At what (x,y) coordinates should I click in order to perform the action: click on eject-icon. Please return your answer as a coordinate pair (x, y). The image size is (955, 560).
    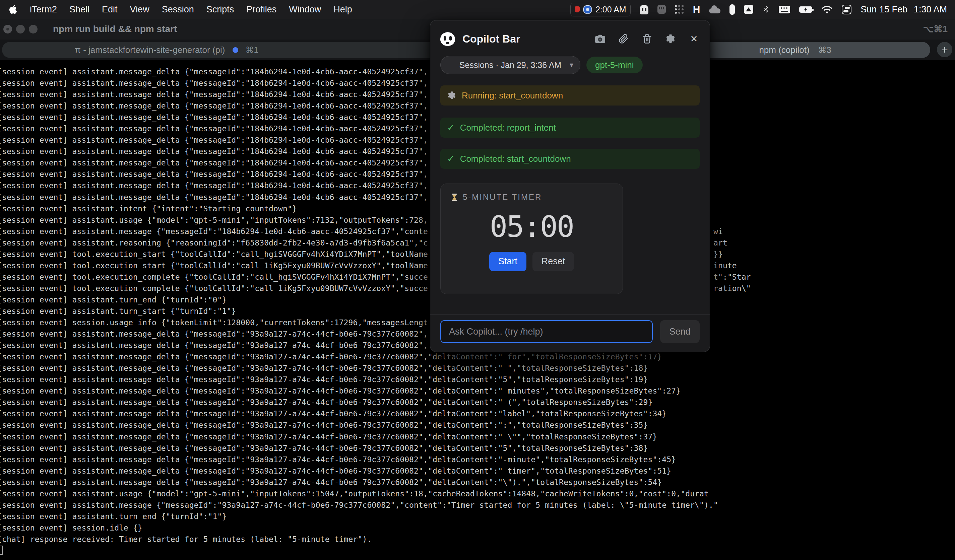
    Looking at the image, I should click on (749, 9).